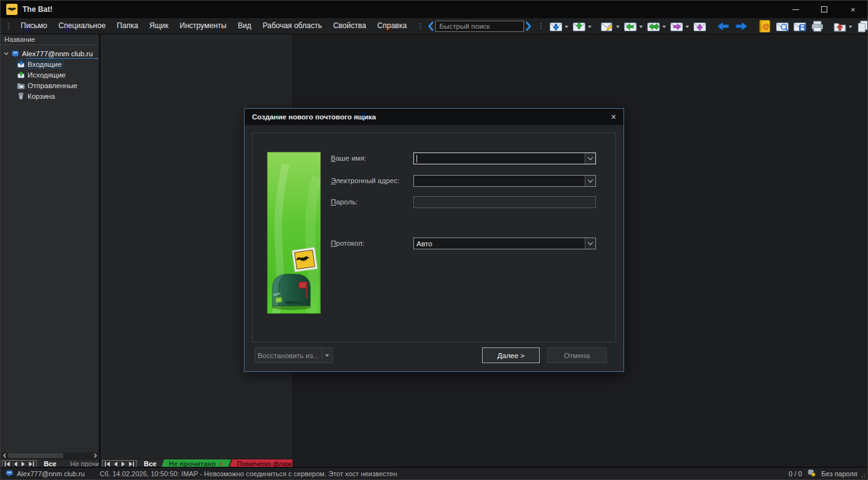  What do you see at coordinates (765, 26) in the screenshot?
I see `address-book-button: @` at bounding box center [765, 26].